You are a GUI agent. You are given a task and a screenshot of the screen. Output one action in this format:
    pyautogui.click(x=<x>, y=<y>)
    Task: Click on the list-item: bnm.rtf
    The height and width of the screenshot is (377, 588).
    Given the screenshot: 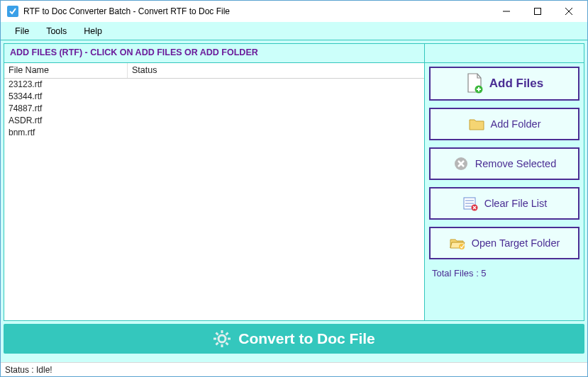 What is the action you would take?
    pyautogui.click(x=214, y=133)
    